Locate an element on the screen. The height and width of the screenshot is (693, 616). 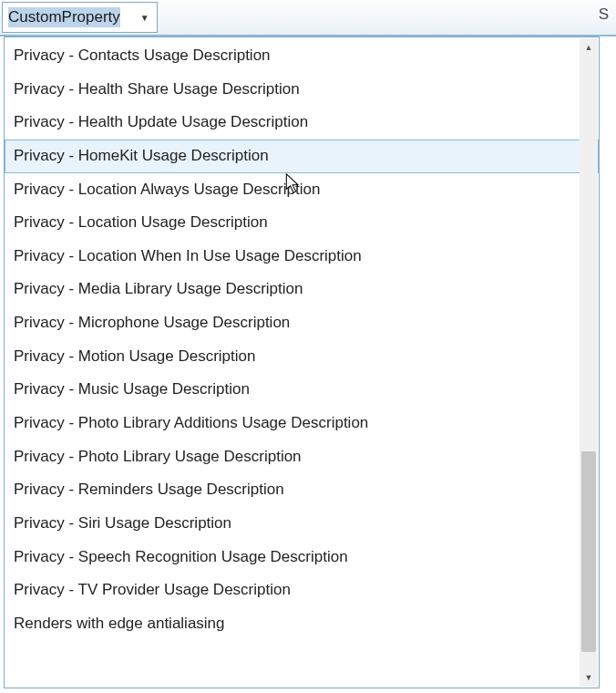
list-item: Privacy - Photo Library Additions Usage … is located at coordinates (302, 423).